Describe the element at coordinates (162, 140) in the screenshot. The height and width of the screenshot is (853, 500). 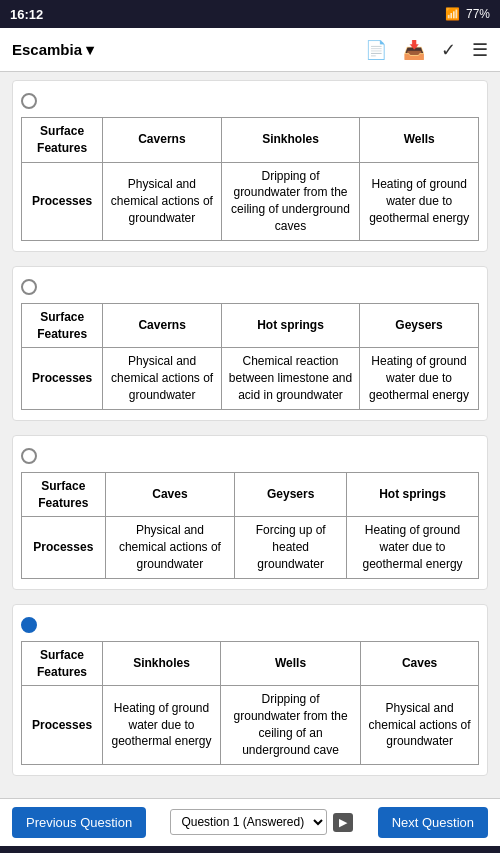
I see `table-a-header-1: Caverns` at that location.